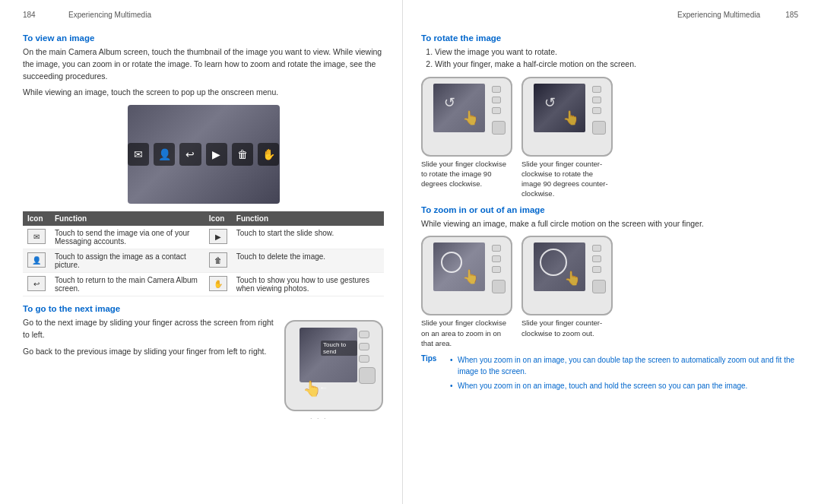 The width and height of the screenshot is (821, 504). Describe the element at coordinates (218, 262) in the screenshot. I see `icon-cell-trash: 🗑` at that location.